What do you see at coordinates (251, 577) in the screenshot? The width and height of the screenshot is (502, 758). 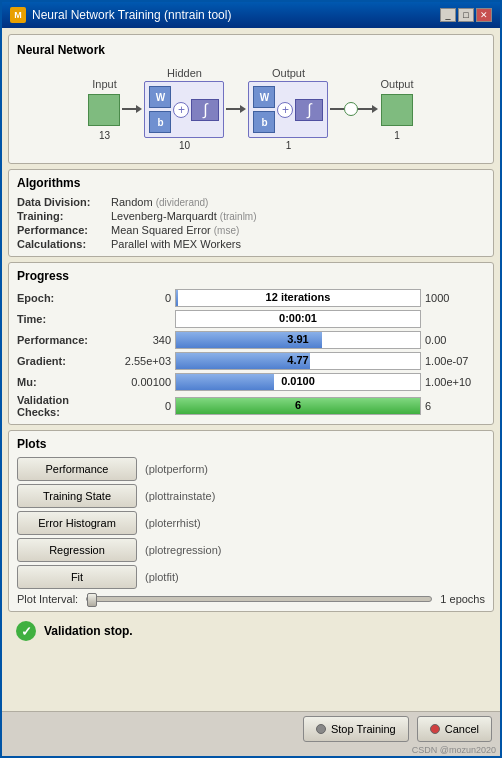 I see `plot-row: Fit(plotfit)` at bounding box center [251, 577].